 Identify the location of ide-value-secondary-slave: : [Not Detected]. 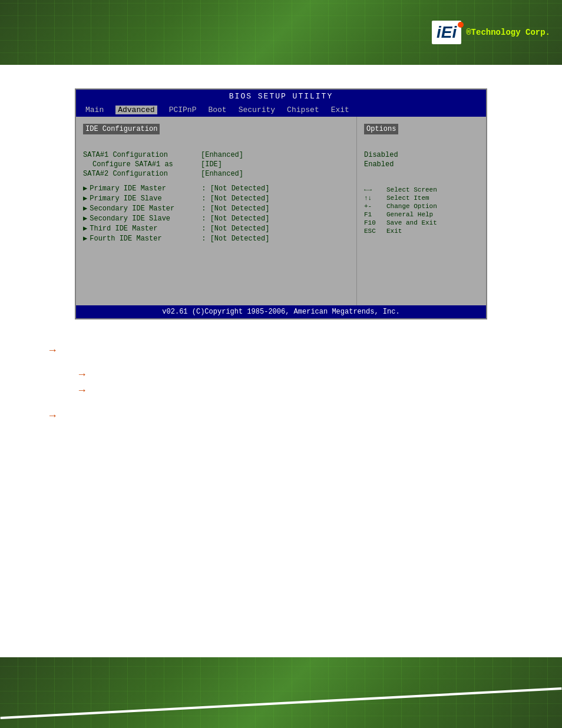
(236, 219).